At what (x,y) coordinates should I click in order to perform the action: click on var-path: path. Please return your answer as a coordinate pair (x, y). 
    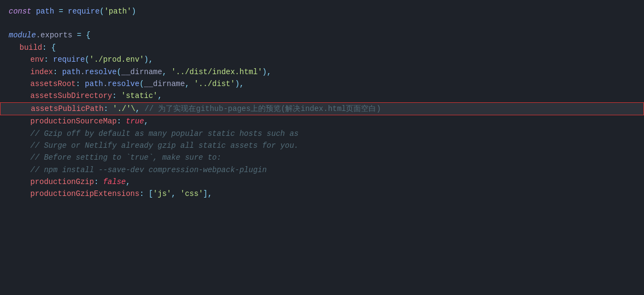
    Looking at the image, I should click on (45, 11).